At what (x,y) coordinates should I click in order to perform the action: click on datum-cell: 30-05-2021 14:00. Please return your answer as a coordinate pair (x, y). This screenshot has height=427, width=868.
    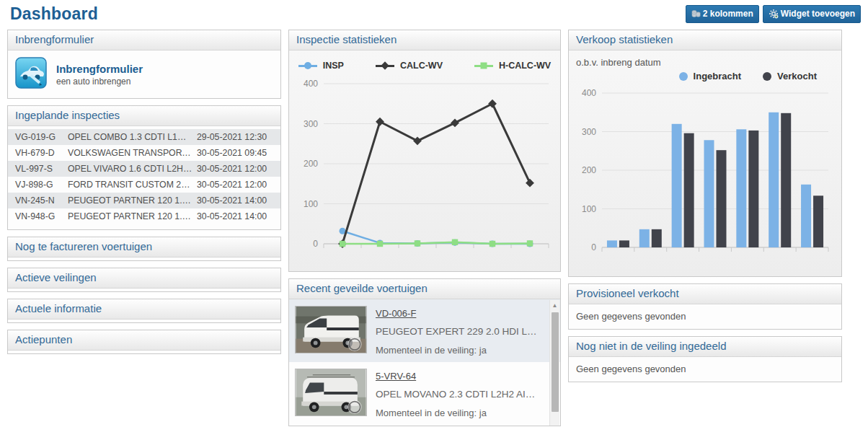
    Looking at the image, I should click on (236, 201).